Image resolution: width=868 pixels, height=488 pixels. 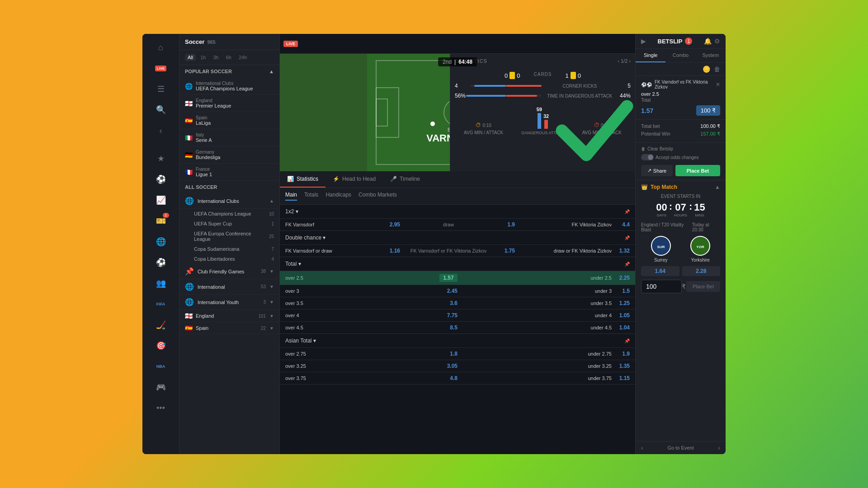 I want to click on games-icon: 🎮, so click(x=161, y=387).